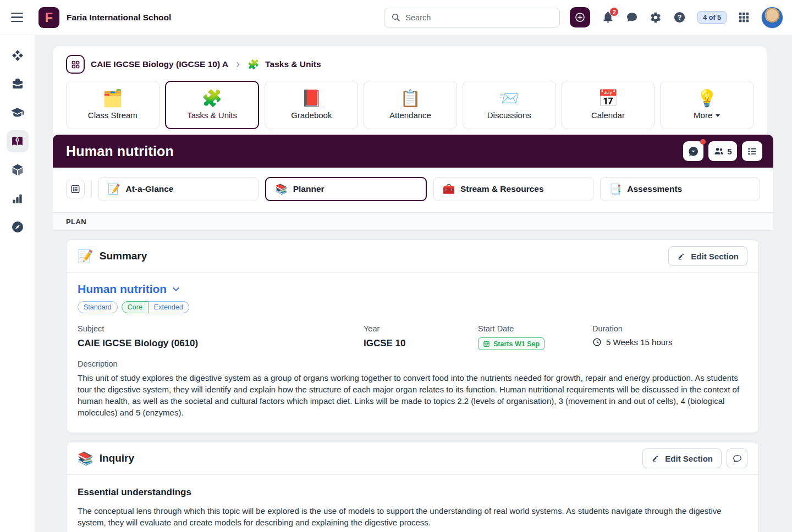  I want to click on unit-messages-button, so click(693, 151).